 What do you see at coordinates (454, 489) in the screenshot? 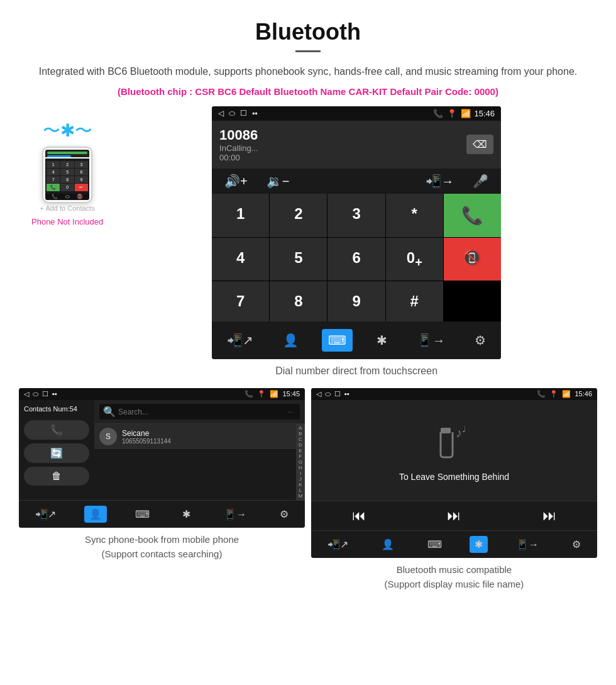
I see `music-screen-wrap: ◁ ⬭ ☐ ▪▪ 📞 📍 📶 15:46` at bounding box center [454, 489].